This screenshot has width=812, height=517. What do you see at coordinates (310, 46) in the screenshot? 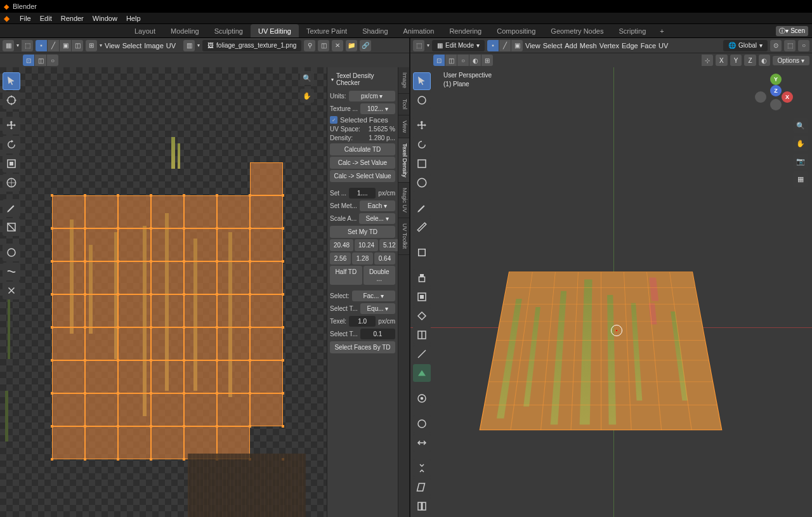
I see `pin-icon: ⚲` at bounding box center [310, 46].